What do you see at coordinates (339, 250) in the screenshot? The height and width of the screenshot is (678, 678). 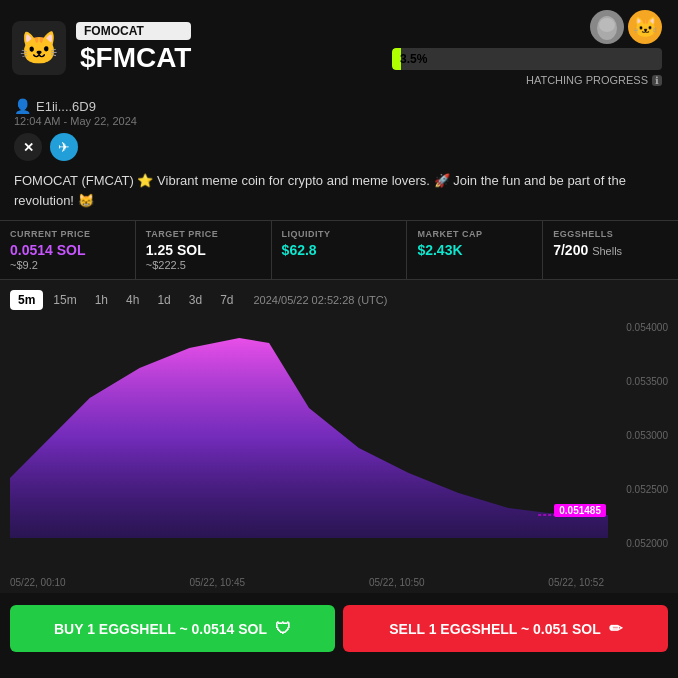 I see `stats-row: CURRENT PRICE 0.0514 SOL ~$9.2 TARGET PR…` at bounding box center [339, 250].